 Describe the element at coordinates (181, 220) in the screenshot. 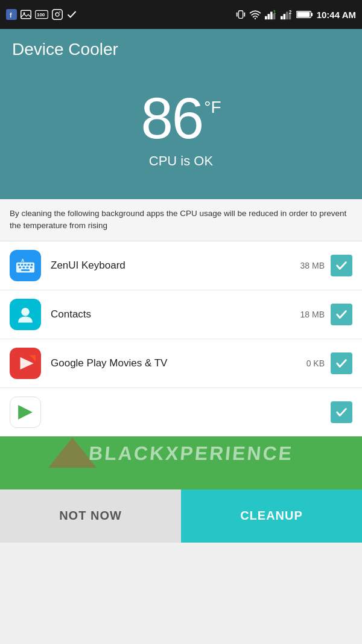

I see `info-banner: By cleaning the following background app…` at that location.